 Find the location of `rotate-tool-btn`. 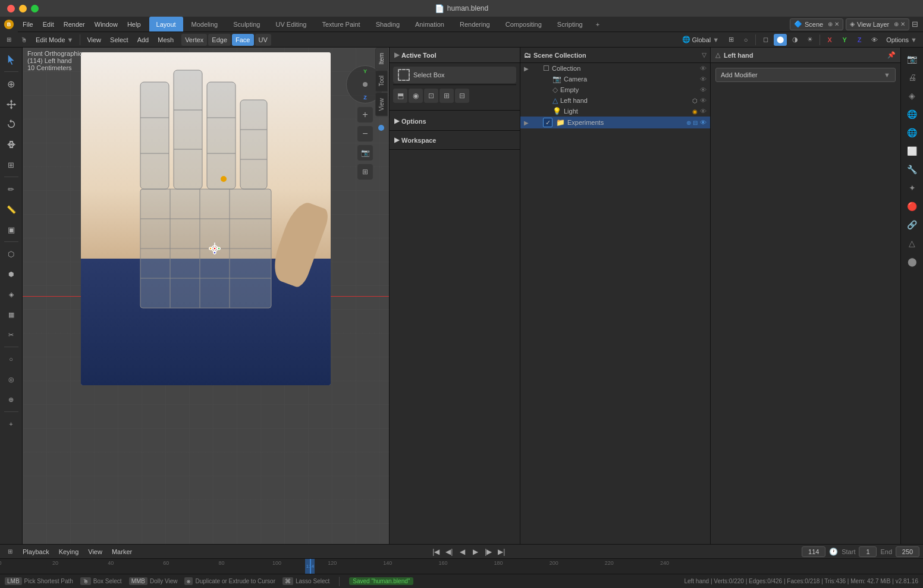

rotate-tool-btn is located at coordinates (11, 124).